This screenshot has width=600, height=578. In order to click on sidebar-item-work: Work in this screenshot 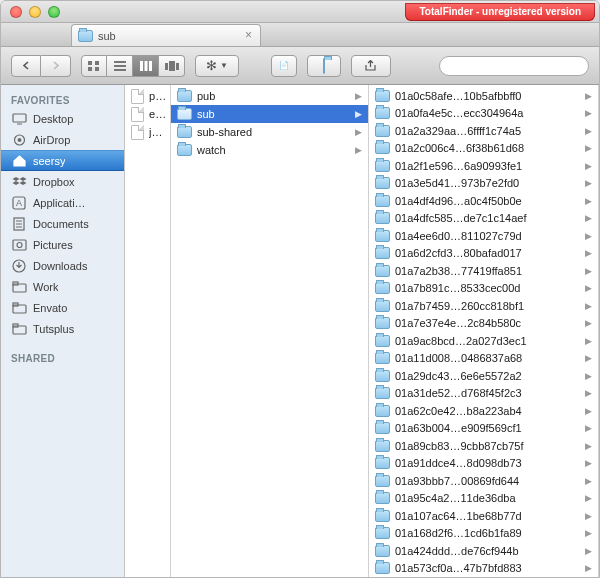, I will do `click(62, 286)`.